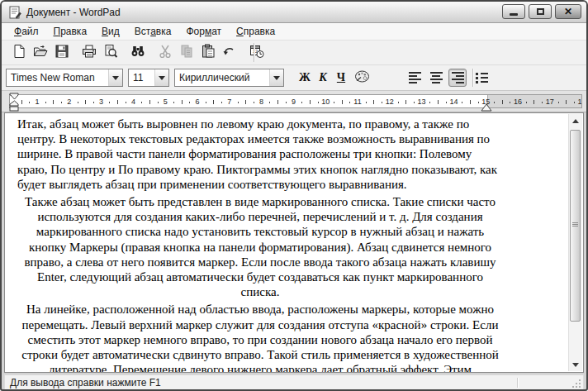  I want to click on new-document-button, so click(19, 53).